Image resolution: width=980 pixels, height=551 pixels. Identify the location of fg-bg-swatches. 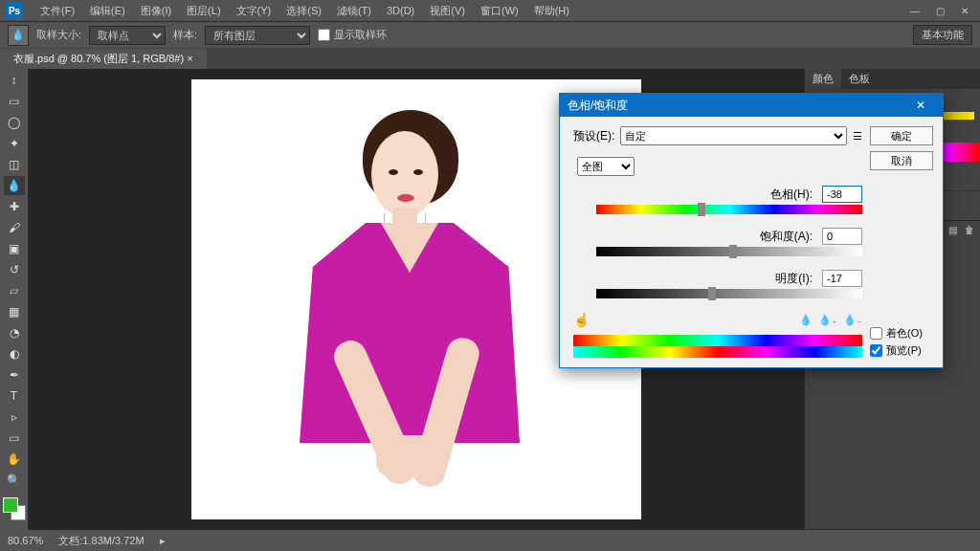
(14, 509).